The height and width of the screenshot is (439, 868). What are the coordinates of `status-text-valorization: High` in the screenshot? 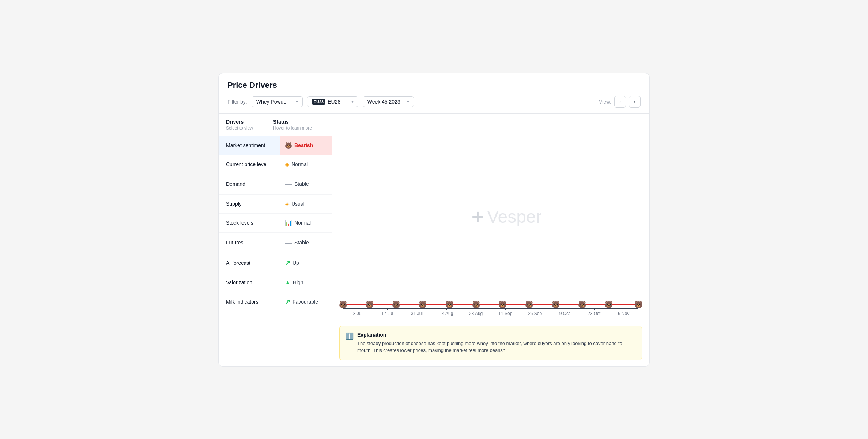 It's located at (298, 282).